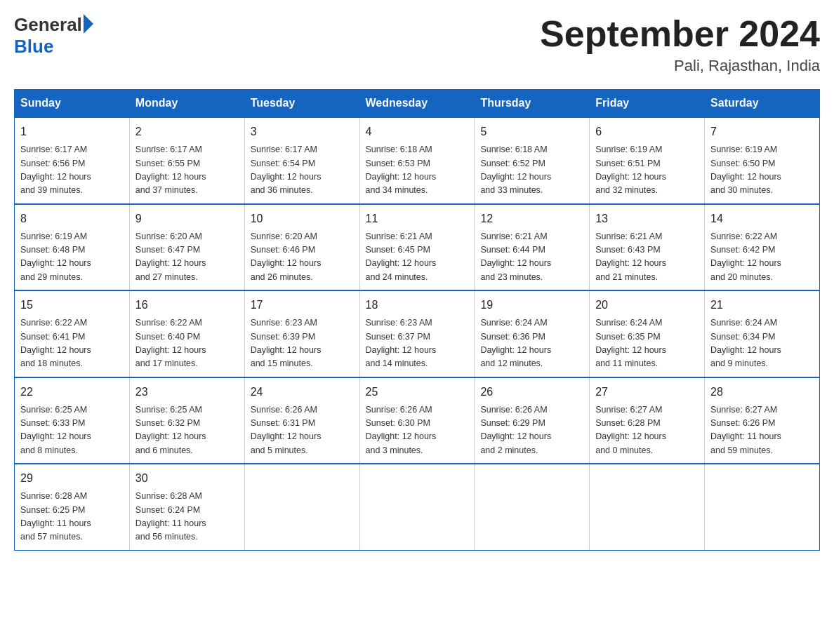 Image resolution: width=834 pixels, height=644 pixels. What do you see at coordinates (187, 478) in the screenshot?
I see `day-number: 30` at bounding box center [187, 478].